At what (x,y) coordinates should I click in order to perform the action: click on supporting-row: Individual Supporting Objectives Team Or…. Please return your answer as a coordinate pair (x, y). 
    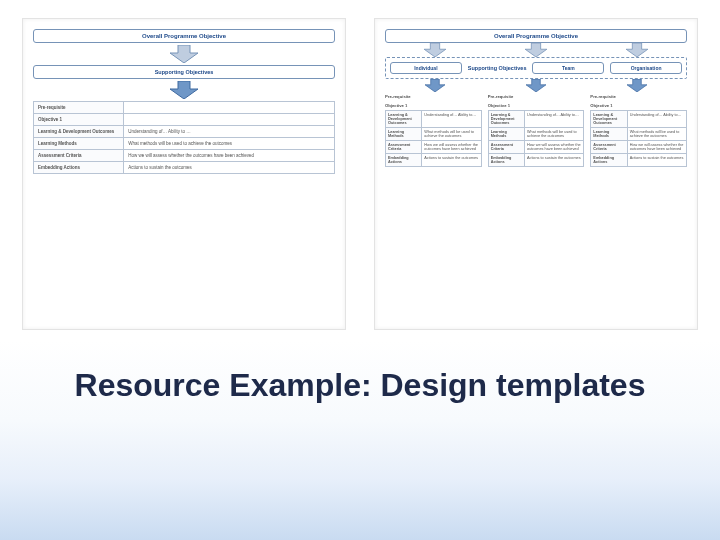
    Looking at the image, I should click on (536, 68).